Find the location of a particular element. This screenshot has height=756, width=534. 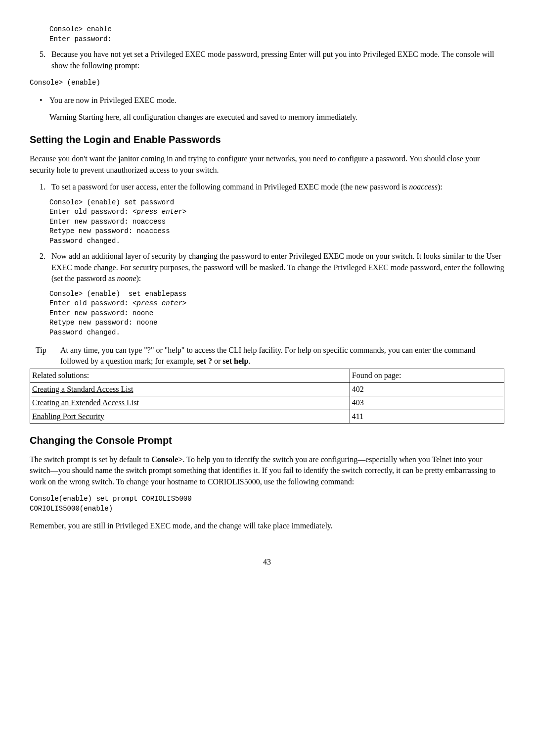

paragraph-console-prompt: The switch prompt is set by default to C… is located at coordinates (267, 471).